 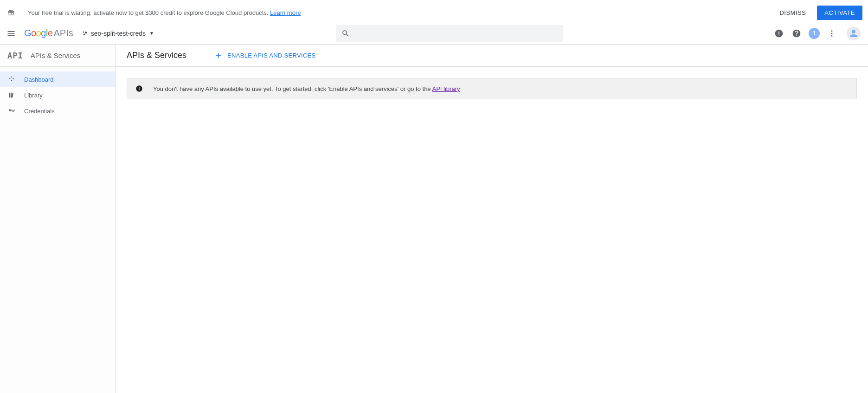 I want to click on trial-learn-more-link: Learn more, so click(x=285, y=13).